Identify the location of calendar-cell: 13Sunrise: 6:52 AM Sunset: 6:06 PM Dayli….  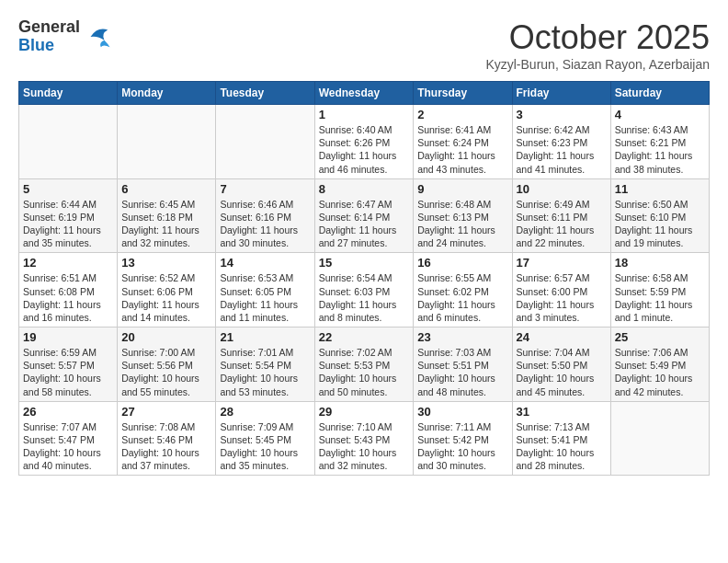
(167, 291).